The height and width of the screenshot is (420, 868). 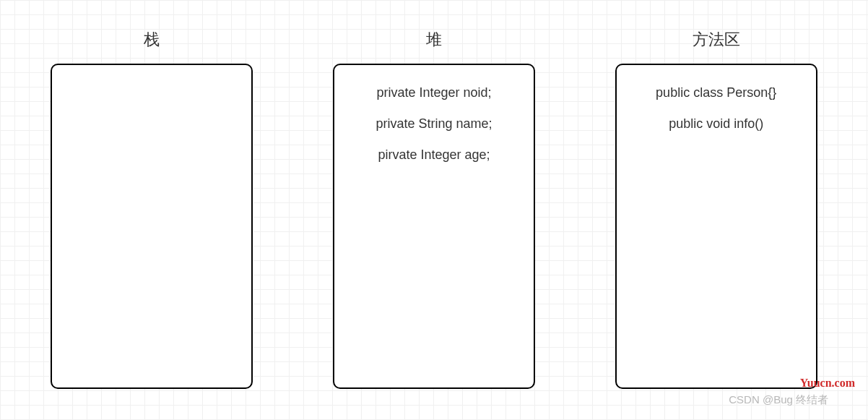 I want to click on heap-item: private Integer noid;, so click(x=434, y=93).